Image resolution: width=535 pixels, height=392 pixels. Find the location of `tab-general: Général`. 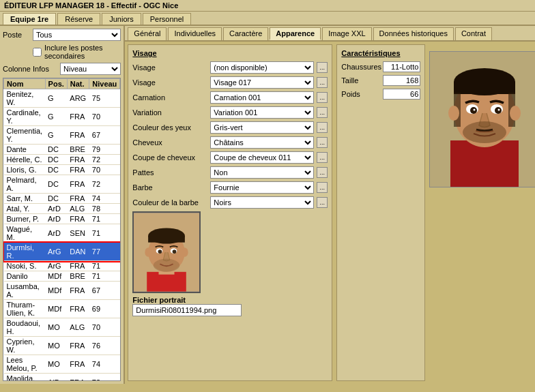

tab-general: Général is located at coordinates (147, 34).